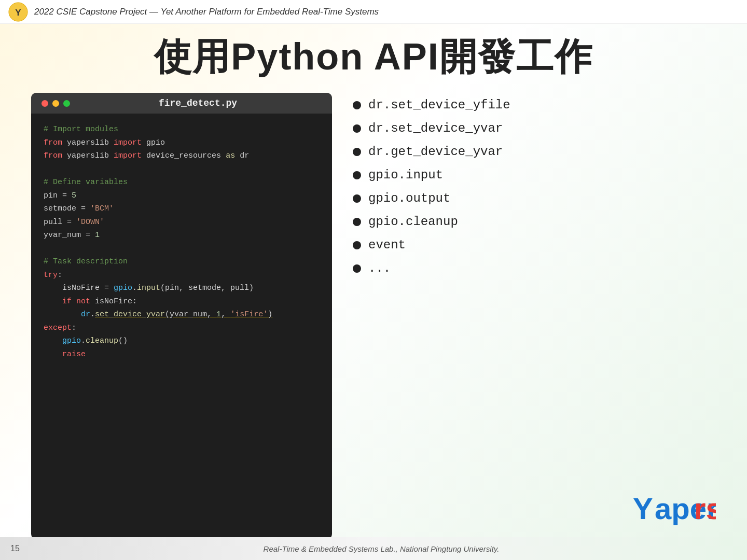 The height and width of the screenshot is (560, 747). I want to click on code-line-15: dr.set_device_yvar(yvar_num, 1, 'isFire'…, so click(182, 315).